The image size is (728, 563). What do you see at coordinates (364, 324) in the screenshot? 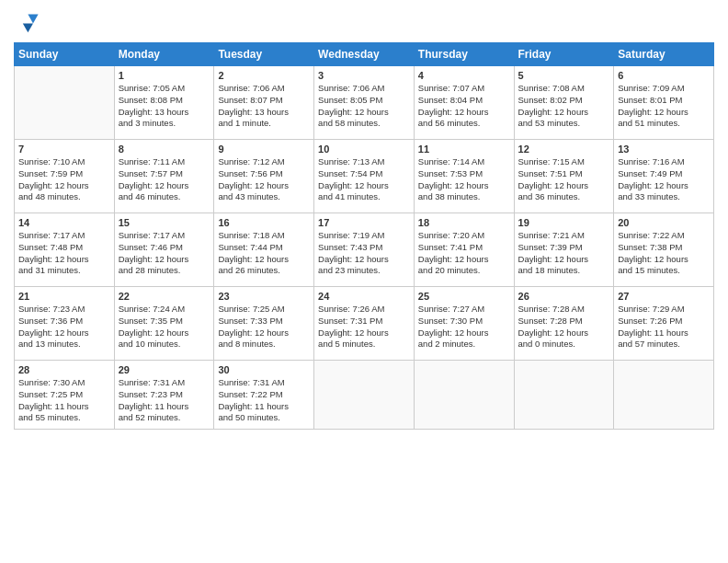
I see `calendar-week-row: 21Sunrise: 7:23 AM Sunset: 7:36 PM Dayli…` at bounding box center [364, 324].